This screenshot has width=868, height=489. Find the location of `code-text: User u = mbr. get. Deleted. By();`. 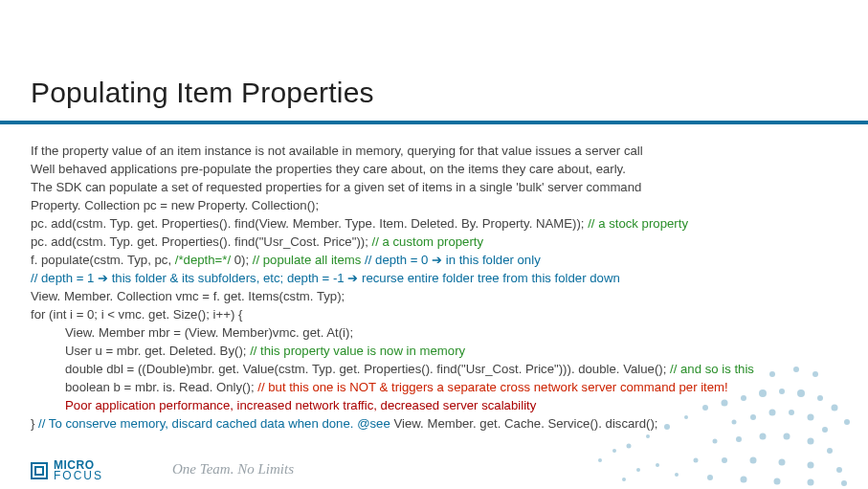

code-text: User u = mbr. get. Deleted. By(); is located at coordinates (157, 350).